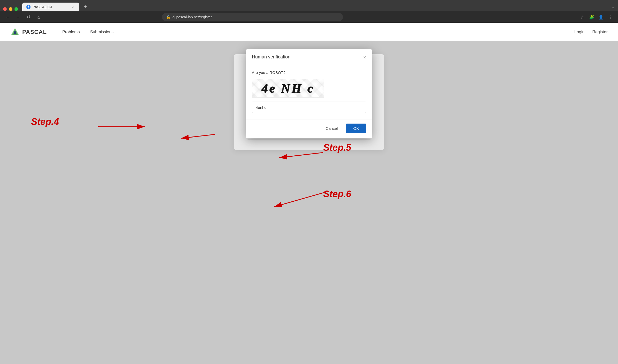 Image resolution: width=618 pixels, height=364 pixels. What do you see at coordinates (192, 17) in the screenshot?
I see `url-text: oj.pascal-lab.net/register` at bounding box center [192, 17].